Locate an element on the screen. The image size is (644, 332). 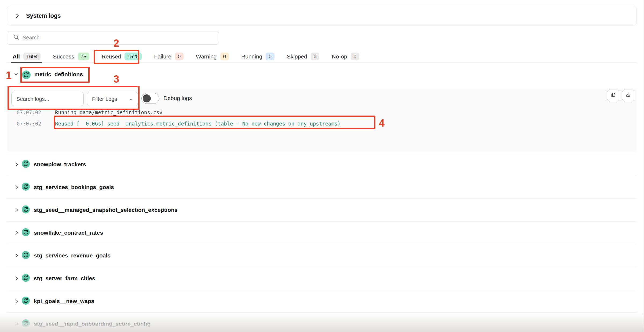
tab-label: Warning is located at coordinates (206, 57).